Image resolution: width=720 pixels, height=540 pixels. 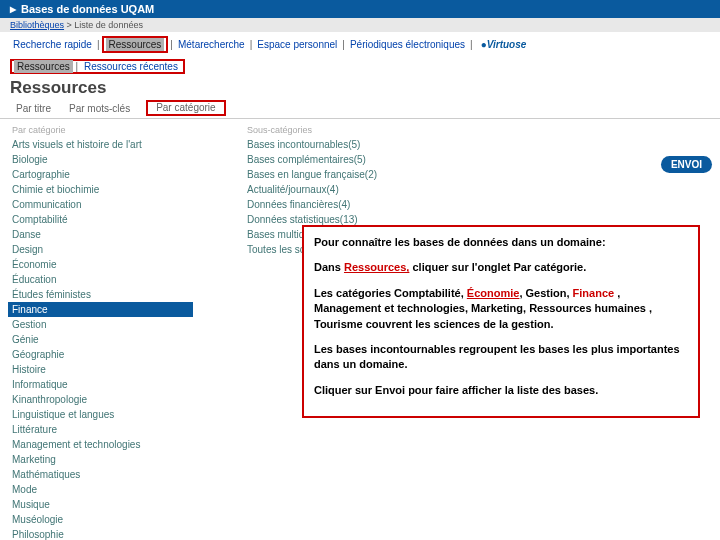 What do you see at coordinates (37, 25) in the screenshot?
I see `breadcrumb-lib: Bibliothèques` at bounding box center [37, 25].